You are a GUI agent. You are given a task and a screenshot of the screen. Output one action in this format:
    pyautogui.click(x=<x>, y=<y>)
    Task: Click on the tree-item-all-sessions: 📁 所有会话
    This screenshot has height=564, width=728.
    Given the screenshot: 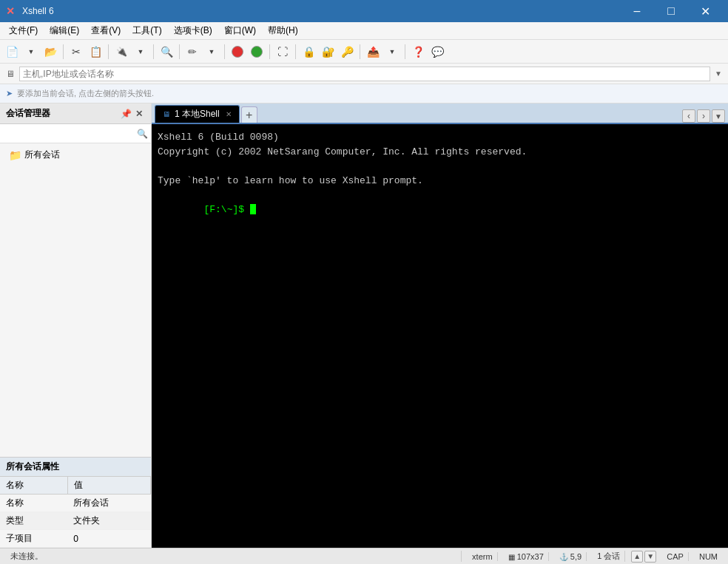 What is the action you would take?
    pyautogui.click(x=75, y=155)
    